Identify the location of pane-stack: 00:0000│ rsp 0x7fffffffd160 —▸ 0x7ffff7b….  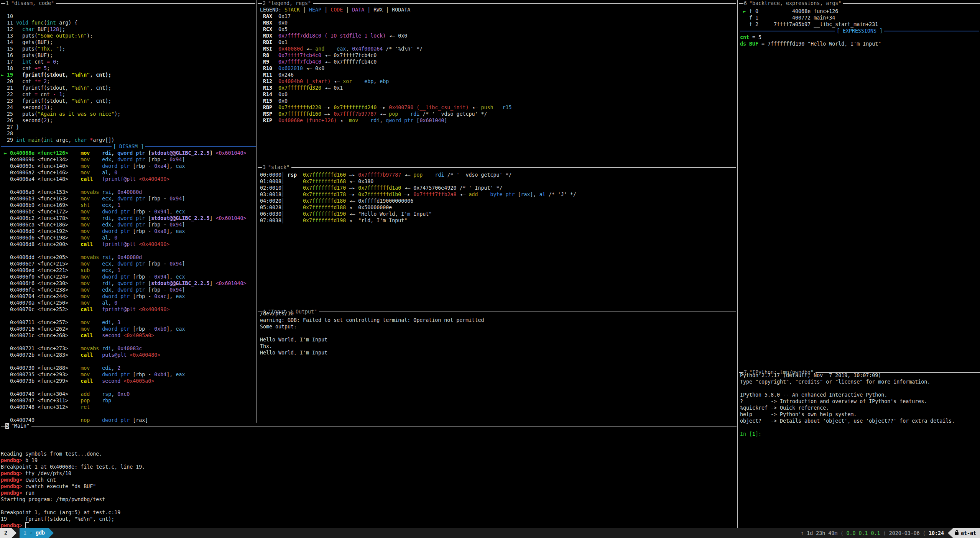
(498, 240).